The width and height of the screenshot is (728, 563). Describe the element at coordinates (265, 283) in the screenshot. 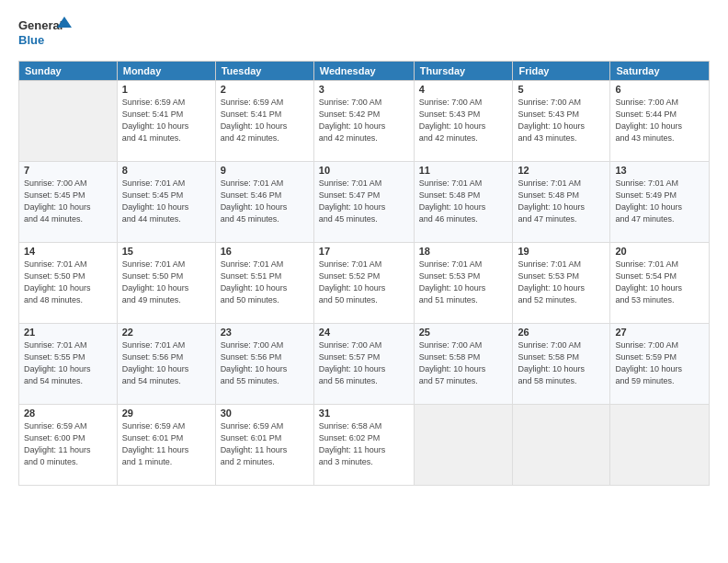

I see `calendar-cell: 16Sunrise: 7:01 AM Sunset: 5:51 PM Dayli…` at that location.